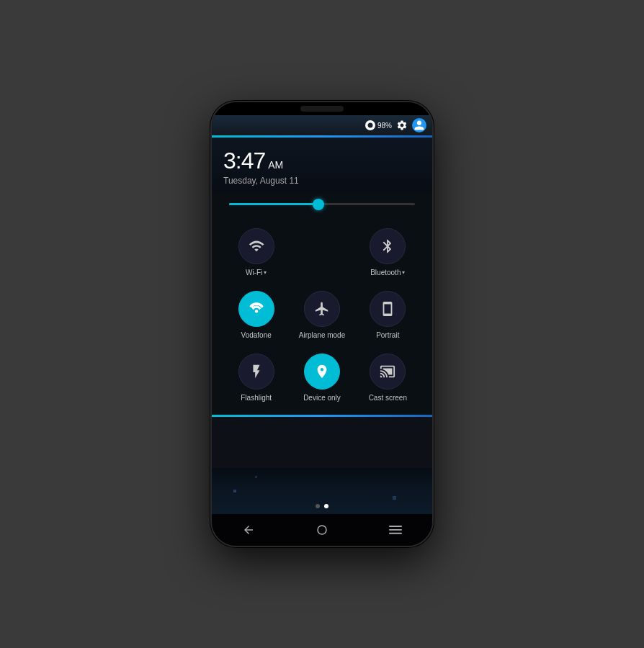 The image size is (644, 648). Describe the element at coordinates (256, 336) in the screenshot. I see `vodafone-label: Vodafone` at that location.